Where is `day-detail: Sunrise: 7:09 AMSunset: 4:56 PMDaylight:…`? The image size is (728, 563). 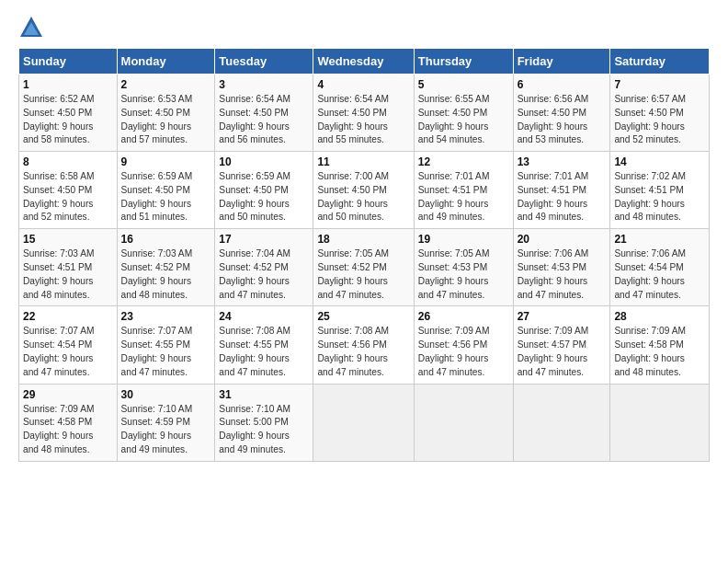
day-detail: Sunrise: 7:09 AMSunset: 4:56 PMDaylight:… is located at coordinates (463, 351).